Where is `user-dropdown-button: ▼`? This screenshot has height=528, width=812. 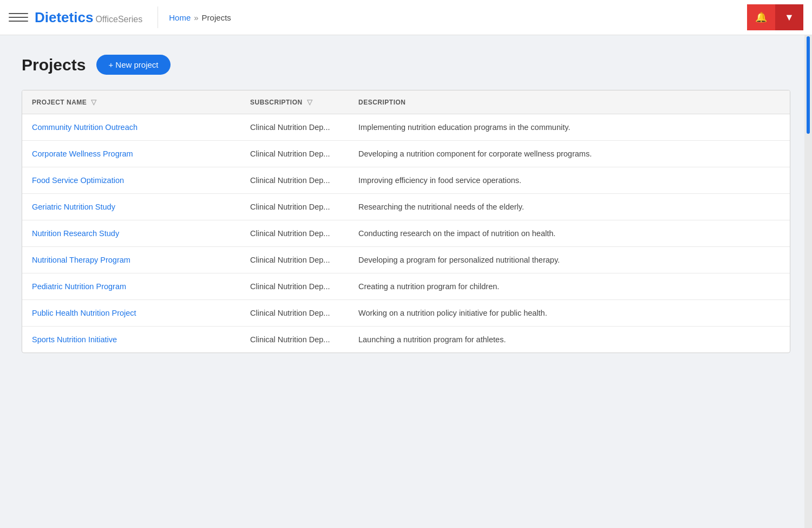 user-dropdown-button: ▼ is located at coordinates (789, 17).